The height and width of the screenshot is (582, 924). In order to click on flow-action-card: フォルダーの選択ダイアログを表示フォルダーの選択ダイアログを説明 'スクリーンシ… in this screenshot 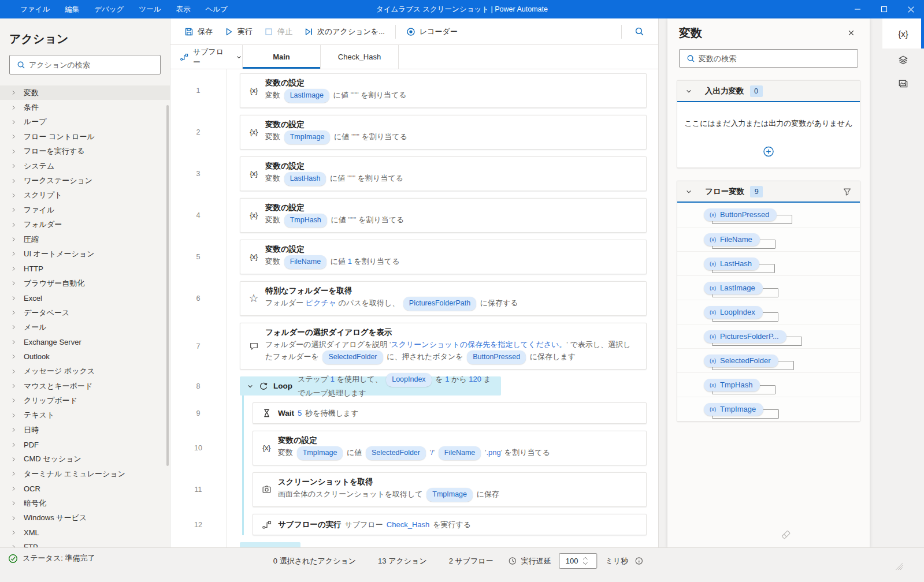, I will do `click(443, 346)`.